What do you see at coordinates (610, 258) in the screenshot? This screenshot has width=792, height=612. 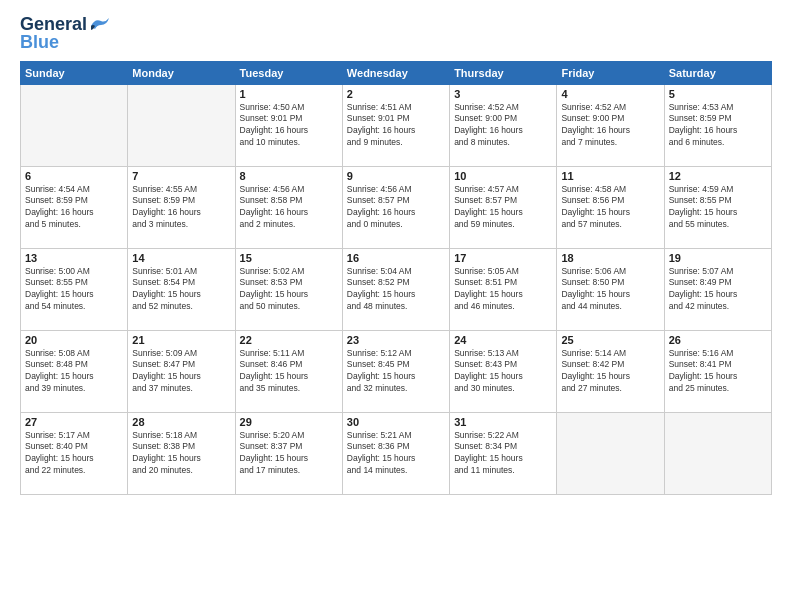 I see `day-number: 18` at bounding box center [610, 258].